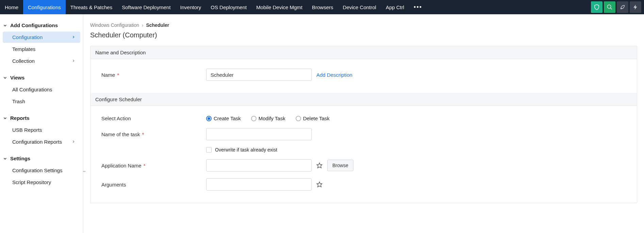 The width and height of the screenshot is (644, 233). I want to click on nav-configurations: Configurations, so click(44, 7).